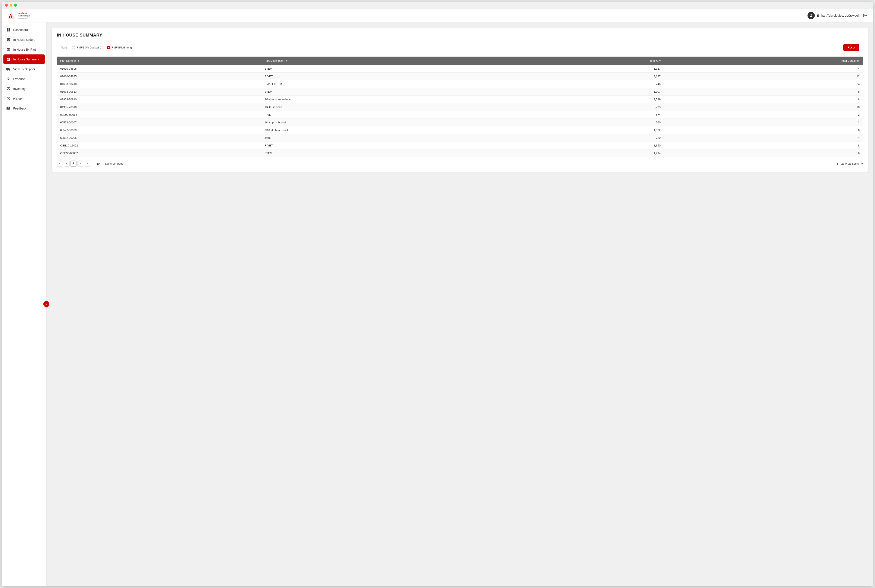 This screenshot has height=588, width=875. What do you see at coordinates (851, 48) in the screenshot?
I see `reset-button: Reset` at bounding box center [851, 48].